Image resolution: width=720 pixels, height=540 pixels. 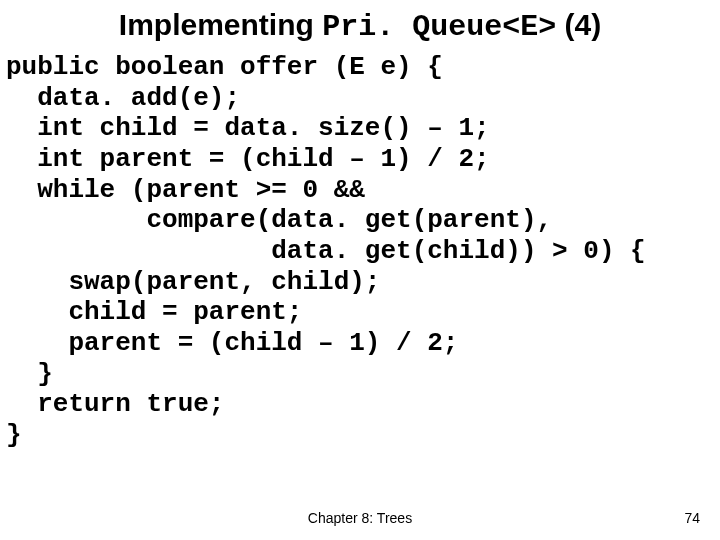 What do you see at coordinates (360, 26) in the screenshot?
I see `slide-title: Implementing Pri. Queue<E> (4)` at bounding box center [360, 26].